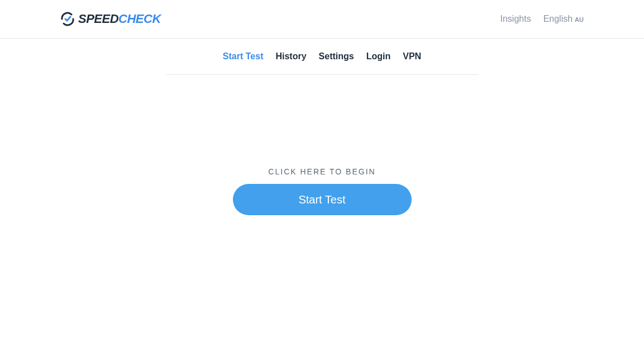  What do you see at coordinates (111, 19) in the screenshot?
I see `logo: SPEEDCHECK` at bounding box center [111, 19].